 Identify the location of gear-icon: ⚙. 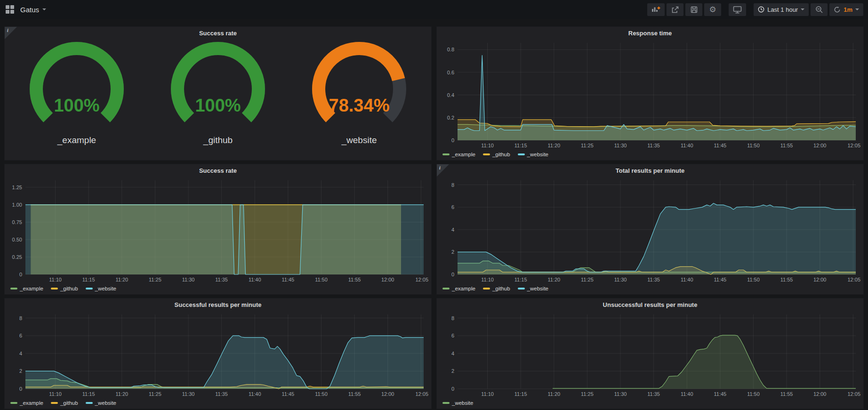
(713, 9).